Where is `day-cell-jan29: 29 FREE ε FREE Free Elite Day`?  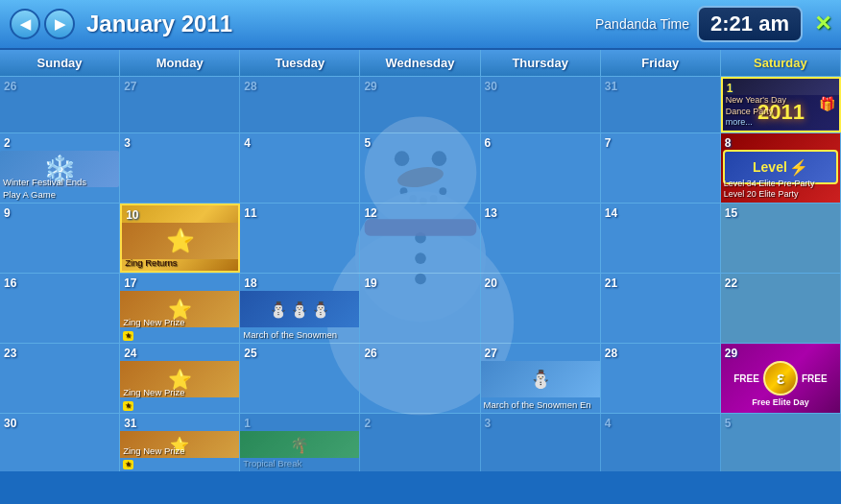
day-cell-jan29: 29 FREE ε FREE Free Elite Day is located at coordinates (781, 378).